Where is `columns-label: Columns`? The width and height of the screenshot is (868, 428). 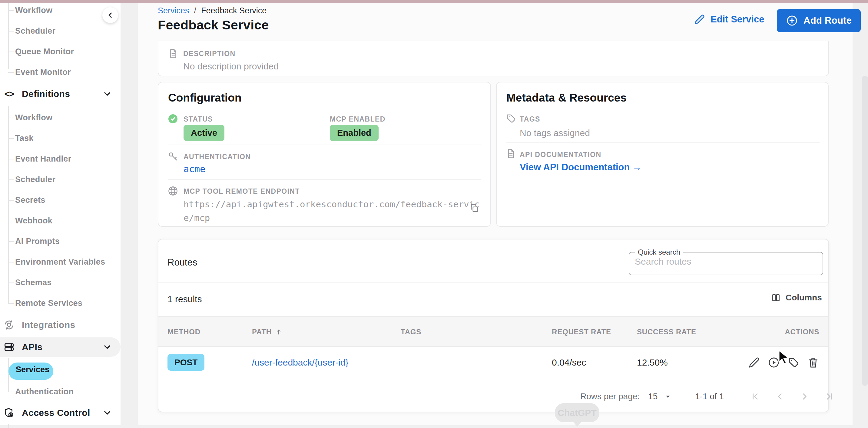 columns-label: Columns is located at coordinates (804, 297).